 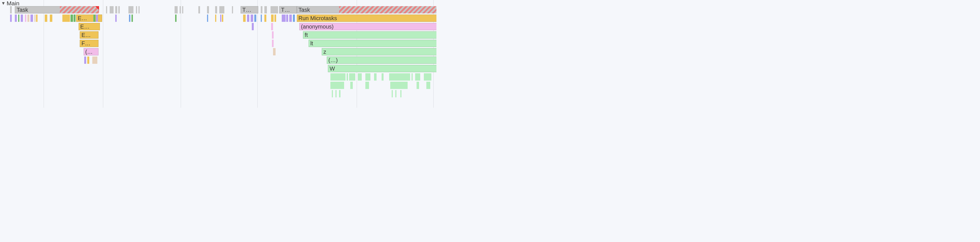 What do you see at coordinates (382, 68) in the screenshot?
I see `call-w: W` at bounding box center [382, 68].